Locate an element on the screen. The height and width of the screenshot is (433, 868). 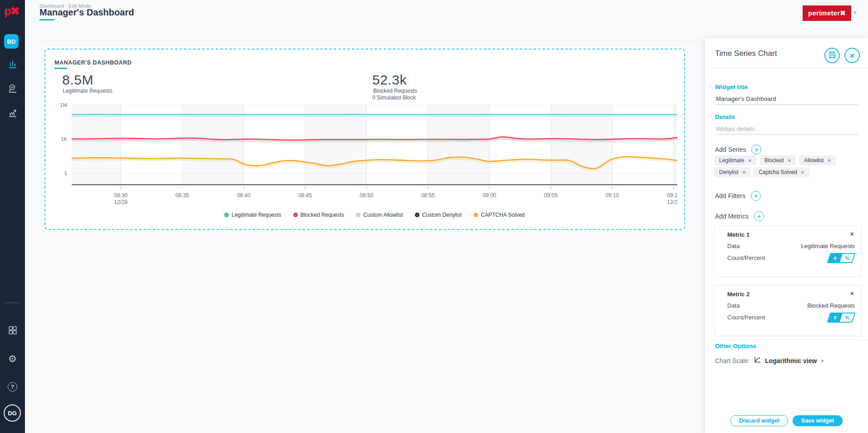
workspace-badge: BD is located at coordinates (11, 41).